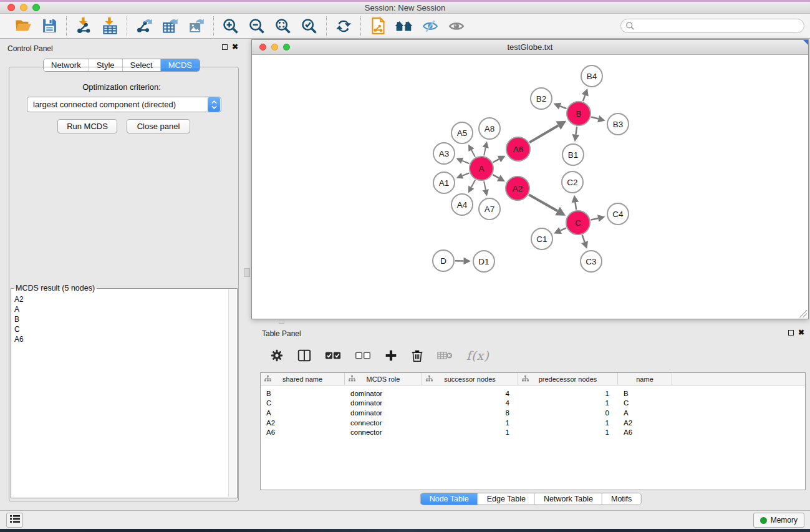 The image size is (810, 532). What do you see at coordinates (803, 314) in the screenshot?
I see `resize-grip-icon` at bounding box center [803, 314].